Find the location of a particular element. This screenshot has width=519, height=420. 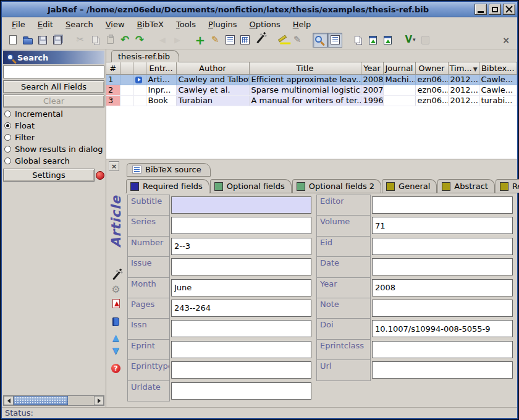

edit-entry-button: ✎ is located at coordinates (215, 40).